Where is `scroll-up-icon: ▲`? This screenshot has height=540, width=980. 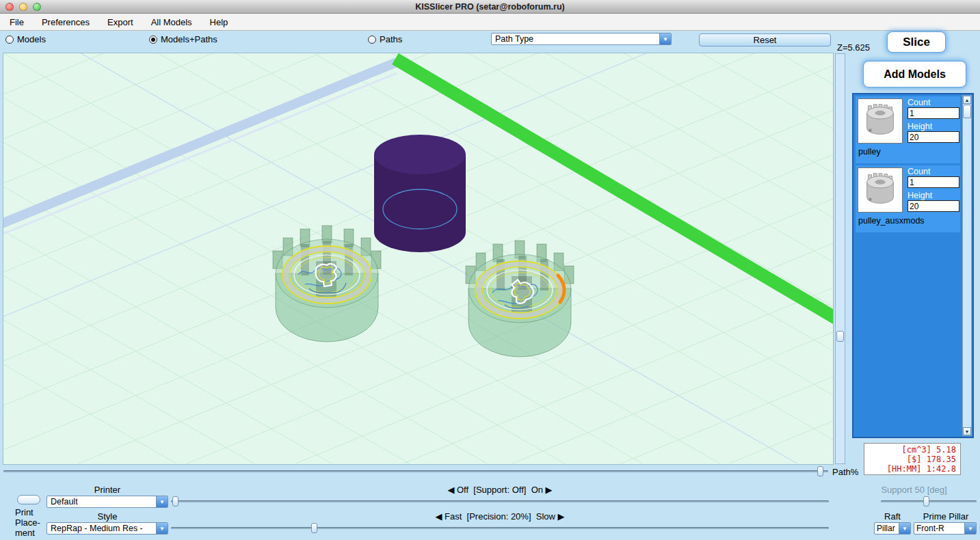 scroll-up-icon: ▲ is located at coordinates (967, 100).